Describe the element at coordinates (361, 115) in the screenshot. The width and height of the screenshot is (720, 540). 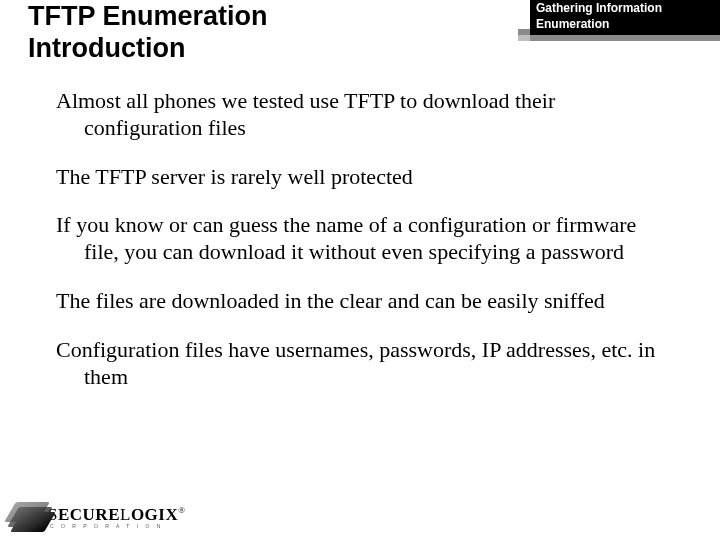
I see `bullet-item: Almost all phones we tested use TFTP to …` at that location.